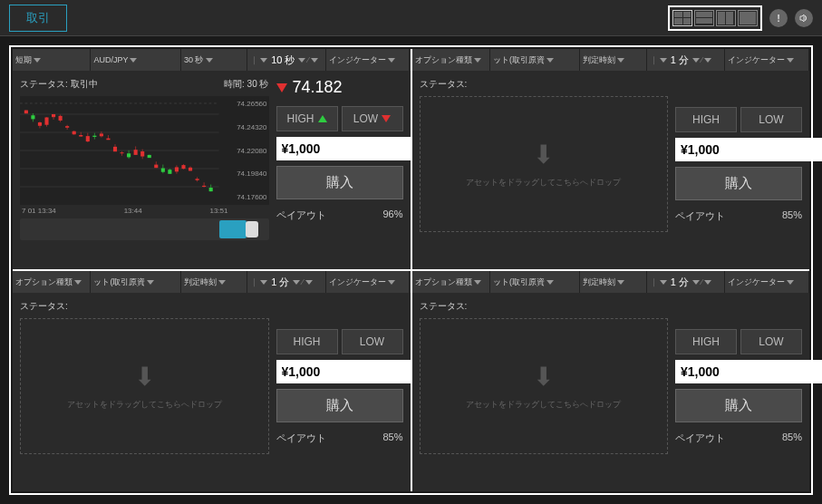  I want to click on status-label: ステータス:, so click(444, 84).